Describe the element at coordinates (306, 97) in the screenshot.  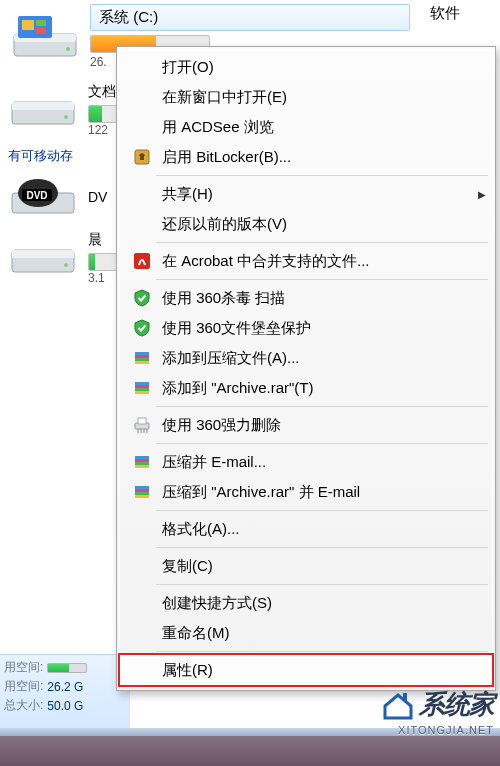
I see `menu-item: 在新窗口中打开(E)` at that location.